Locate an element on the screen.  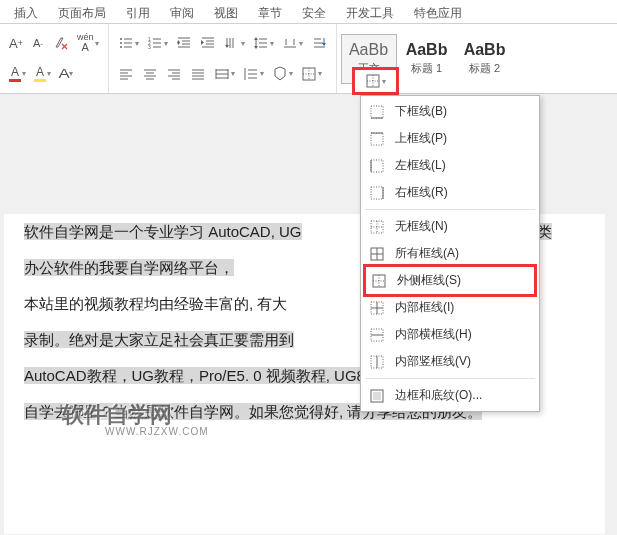
tab-special: 特色应用 is located at coordinates (438, 12).